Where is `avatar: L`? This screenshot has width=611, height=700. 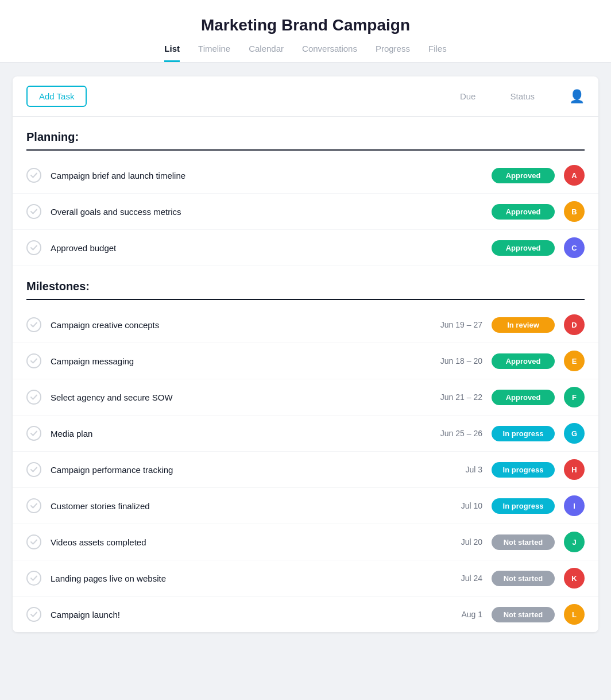
avatar: L is located at coordinates (574, 614).